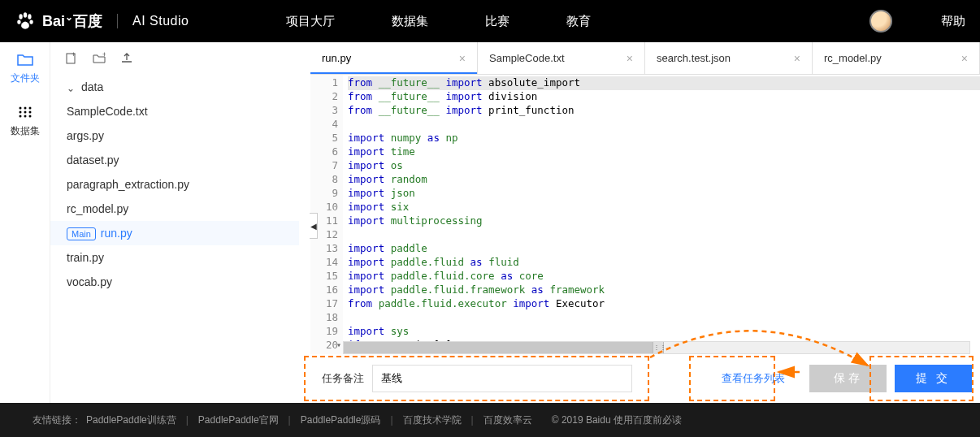 The height and width of the screenshot is (437, 980). What do you see at coordinates (314, 226) in the screenshot?
I see `collapse-handle: ◀` at bounding box center [314, 226].